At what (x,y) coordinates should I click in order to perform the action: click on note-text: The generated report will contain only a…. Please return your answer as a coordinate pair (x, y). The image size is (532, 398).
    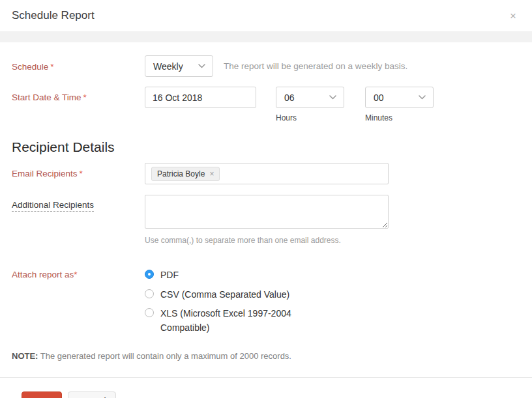
    Looking at the image, I should click on (164, 356).